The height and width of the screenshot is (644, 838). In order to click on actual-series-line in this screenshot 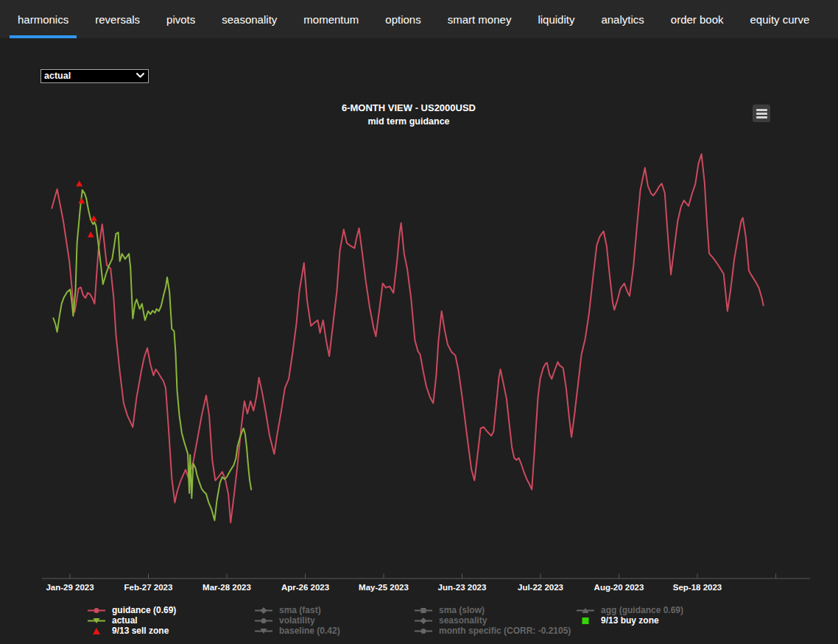, I will do `click(152, 355)`.